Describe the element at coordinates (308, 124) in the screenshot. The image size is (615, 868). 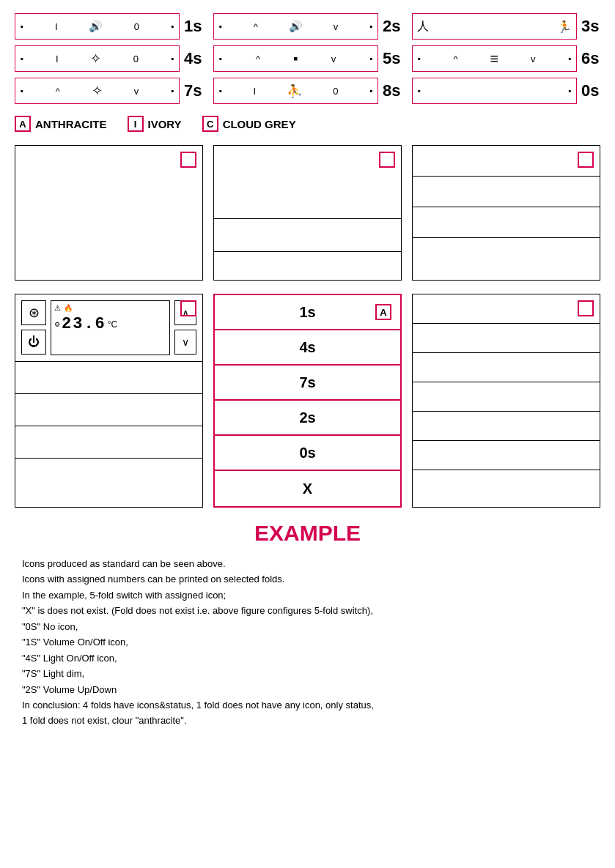
I see `color-labels-row: A ANTHRACITE I IVORY C CLOUD GREY` at that location.